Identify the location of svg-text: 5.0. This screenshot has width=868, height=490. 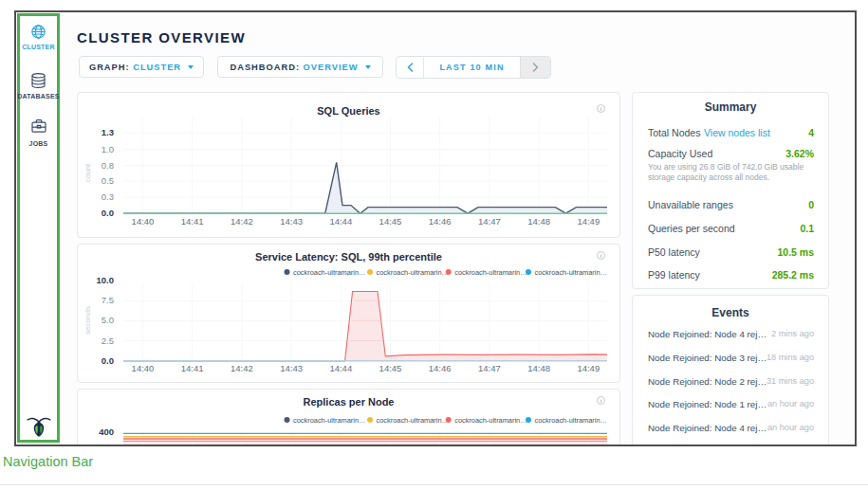
(108, 320).